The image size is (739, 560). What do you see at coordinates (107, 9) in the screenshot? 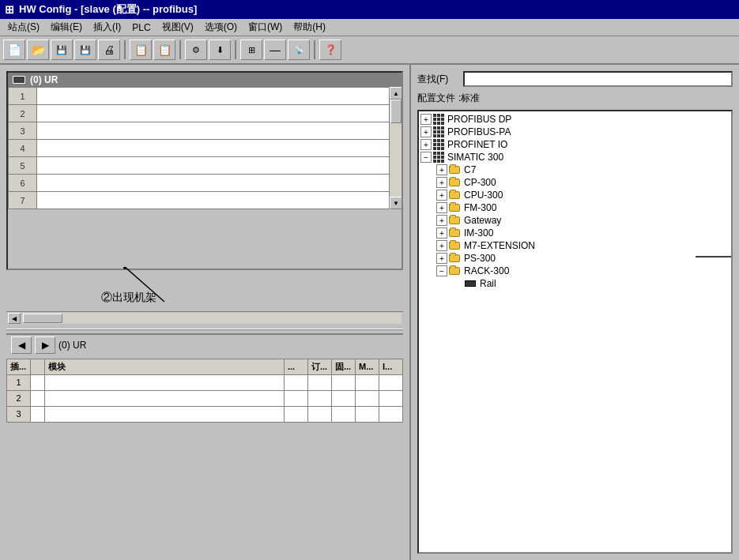
I see `window-title: HW Config - [slave (配置) -- profibus]` at bounding box center [107, 9].